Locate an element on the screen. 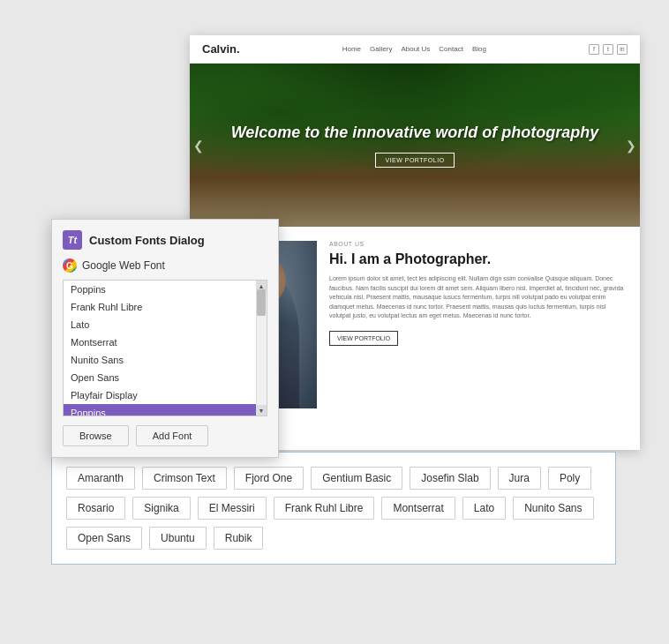 This screenshot has width=669, height=644. about-content: ABOUT US Hi. I am a Photographer. Lorem … is located at coordinates (478, 339).